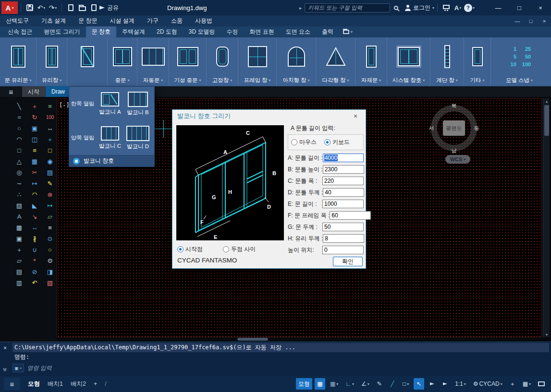  Describe the element at coordinates (454, 128) in the screenshot. I see `compass-top-view: 평면도` at that location.